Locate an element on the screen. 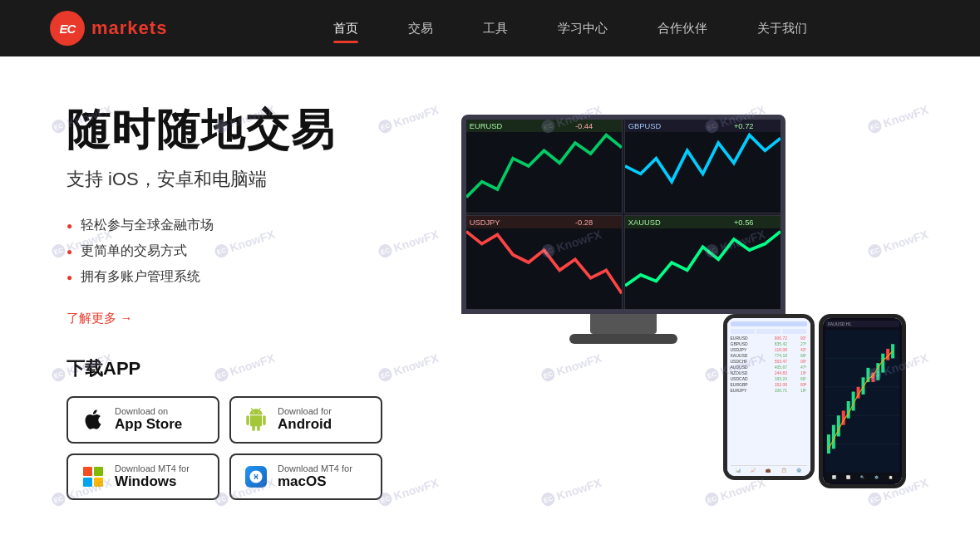 Image resolution: width=980 pixels, height=554 pixels. hero-subtitle: 支持 iOS，安卓和电脑端 is located at coordinates (241, 179).